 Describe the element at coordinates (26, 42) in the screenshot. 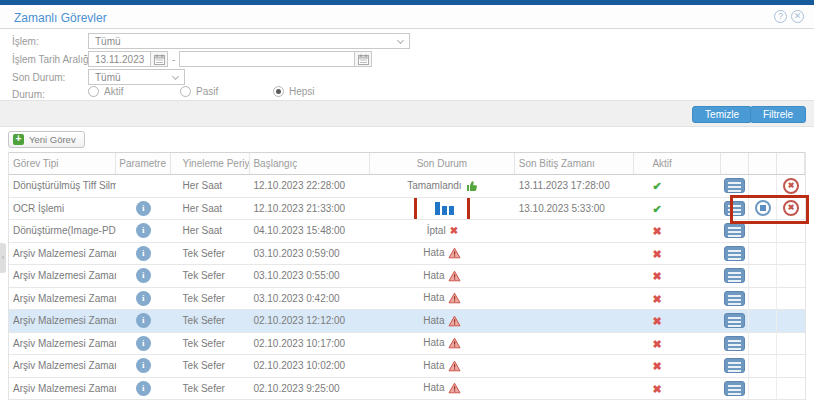

I see `islem-label: İşlem:` at that location.